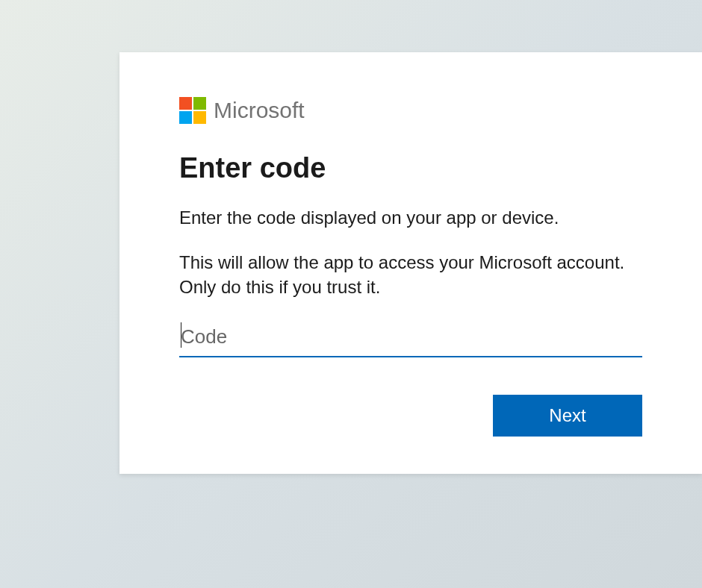  What do you see at coordinates (259, 110) in the screenshot?
I see `brand-name: Microsoft` at bounding box center [259, 110].